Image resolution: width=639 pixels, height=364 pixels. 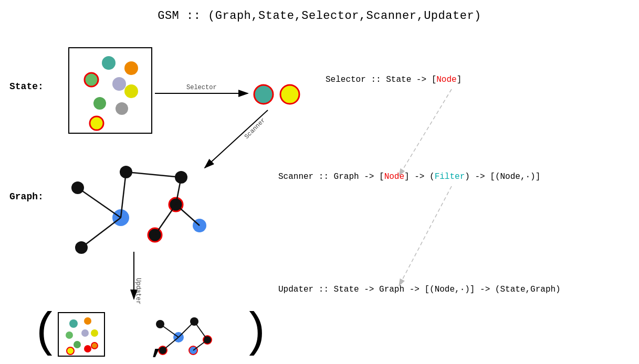 I want to click on state-box, so click(x=110, y=90).